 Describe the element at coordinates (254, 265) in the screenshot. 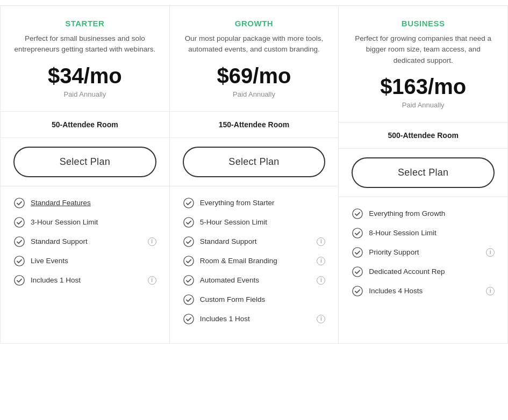

I see `plan-features-growth: Everything from Starter 5-Hour Session L…` at that location.